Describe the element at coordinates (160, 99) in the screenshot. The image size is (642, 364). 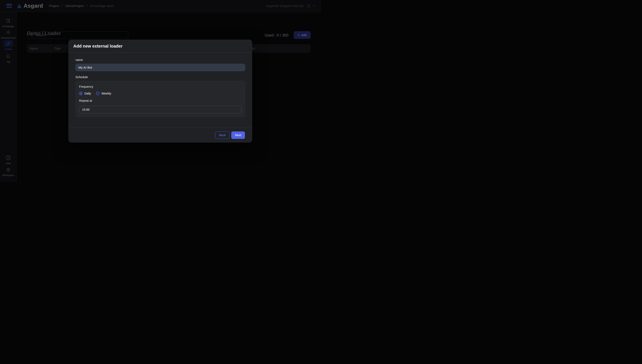
I see `schedule-card: Frequency Daily Weekly Repeat at` at that location.